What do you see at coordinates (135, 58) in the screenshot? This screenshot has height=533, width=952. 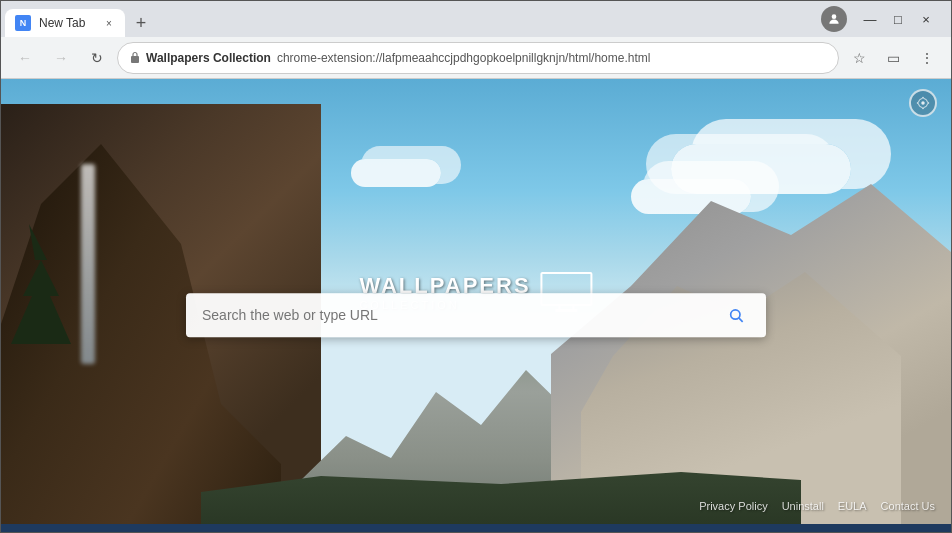 I see `lock-icon` at bounding box center [135, 58].